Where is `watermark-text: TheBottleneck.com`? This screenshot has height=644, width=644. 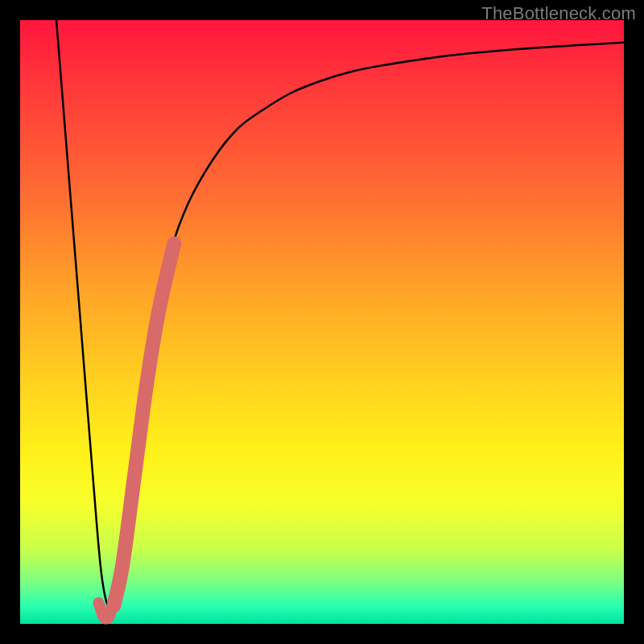
watermark-text: TheBottleneck.com is located at coordinates (559, 14).